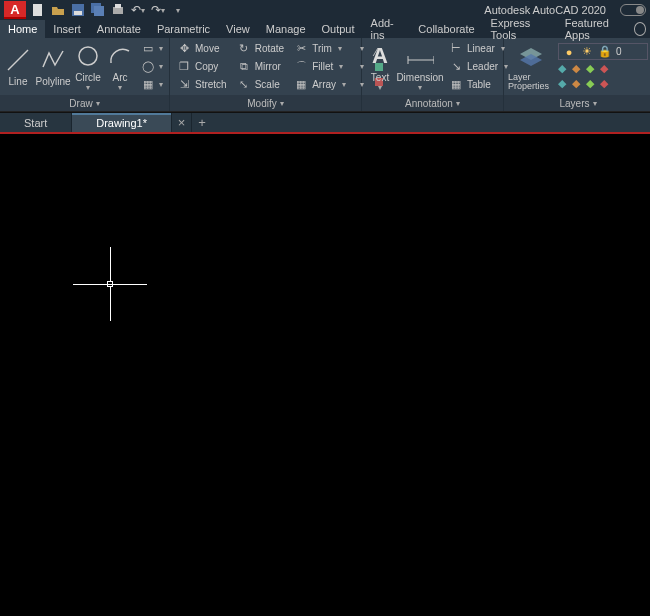  I want to click on scale-button: ⤡Scale, so click(260, 84).